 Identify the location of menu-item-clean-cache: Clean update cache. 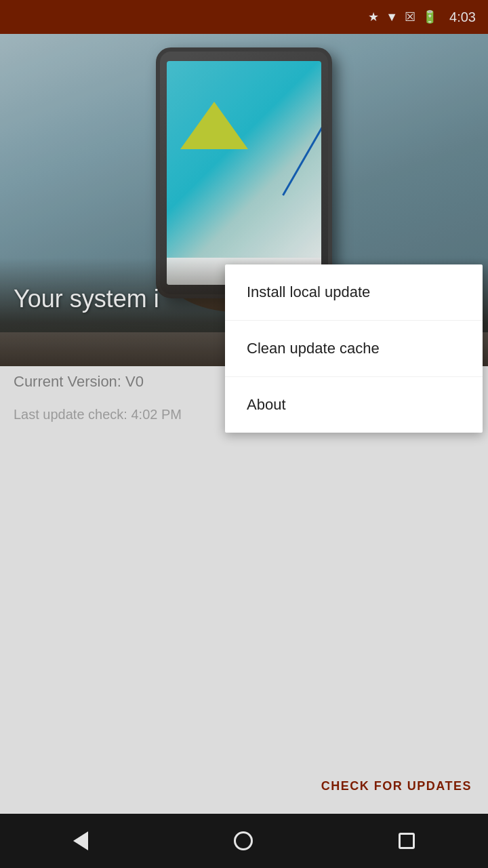
(354, 349).